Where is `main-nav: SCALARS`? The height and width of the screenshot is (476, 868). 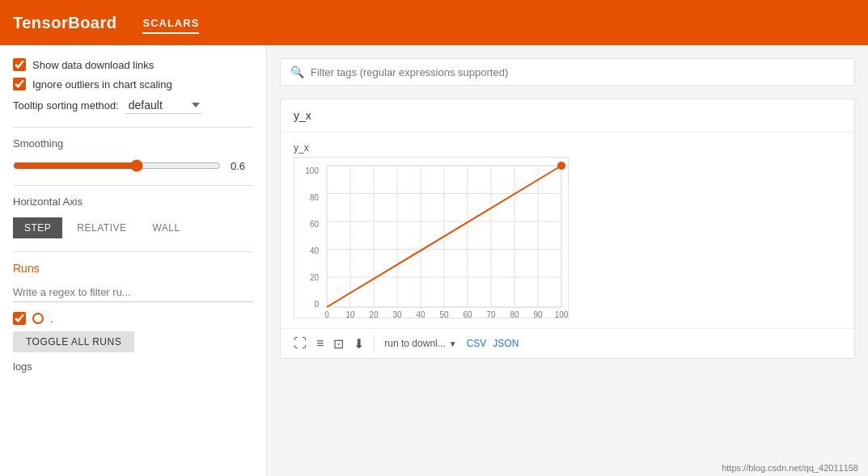 main-nav: SCALARS is located at coordinates (171, 23).